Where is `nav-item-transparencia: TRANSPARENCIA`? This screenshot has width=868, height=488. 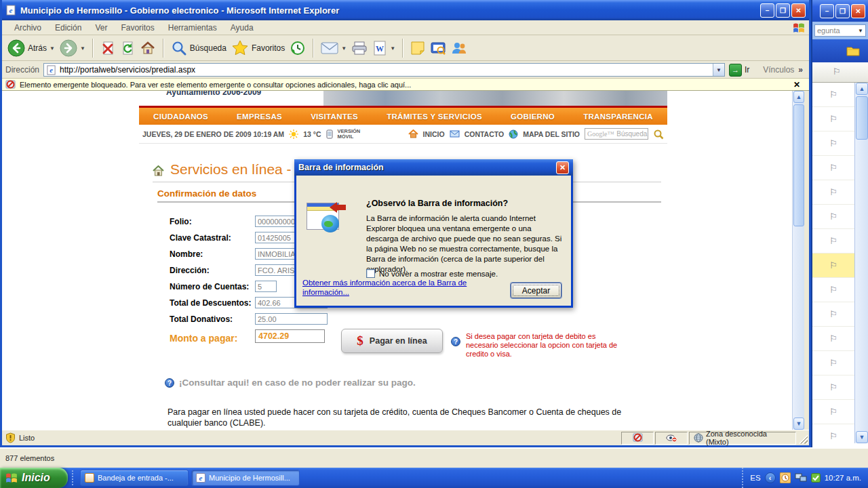 nav-item-transparencia: TRANSPARENCIA is located at coordinates (618, 117).